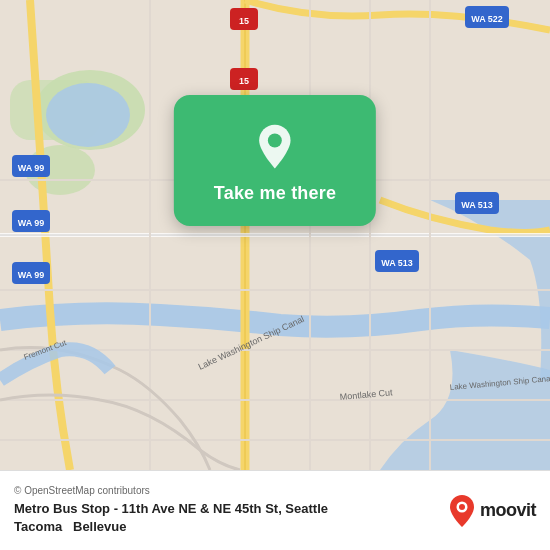 This screenshot has height=550, width=550. Describe the element at coordinates (275, 147) in the screenshot. I see `location-pin-icon` at that location.